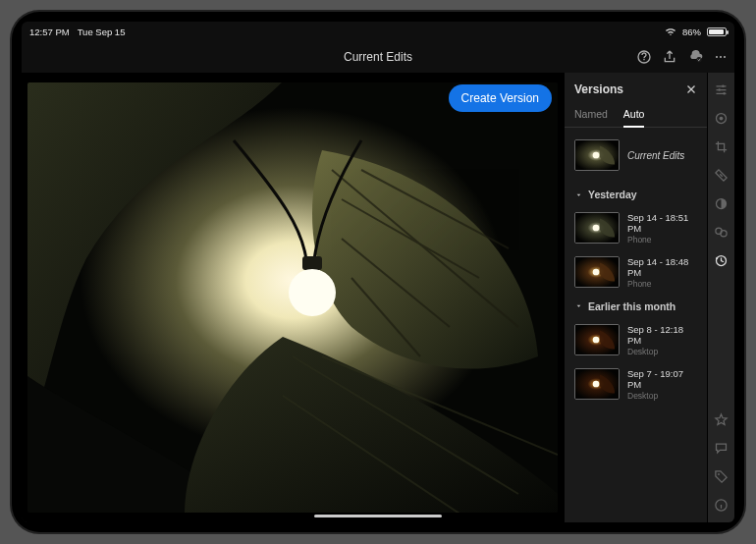 This screenshot has width=756, height=544. I want to click on status-date: Tue Sep 15, so click(102, 31).